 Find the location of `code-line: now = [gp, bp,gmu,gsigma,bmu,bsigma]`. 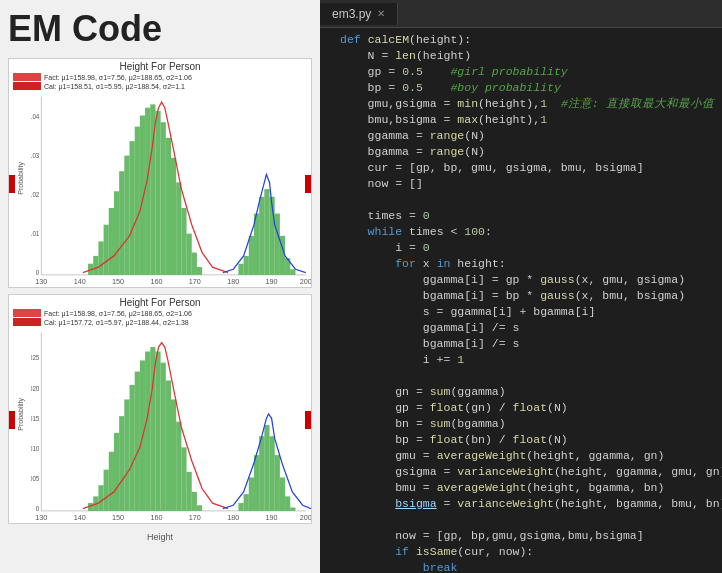

code-line: now = [gp, bp,gmu,gsigma,bmu,bsigma] is located at coordinates (521, 536).